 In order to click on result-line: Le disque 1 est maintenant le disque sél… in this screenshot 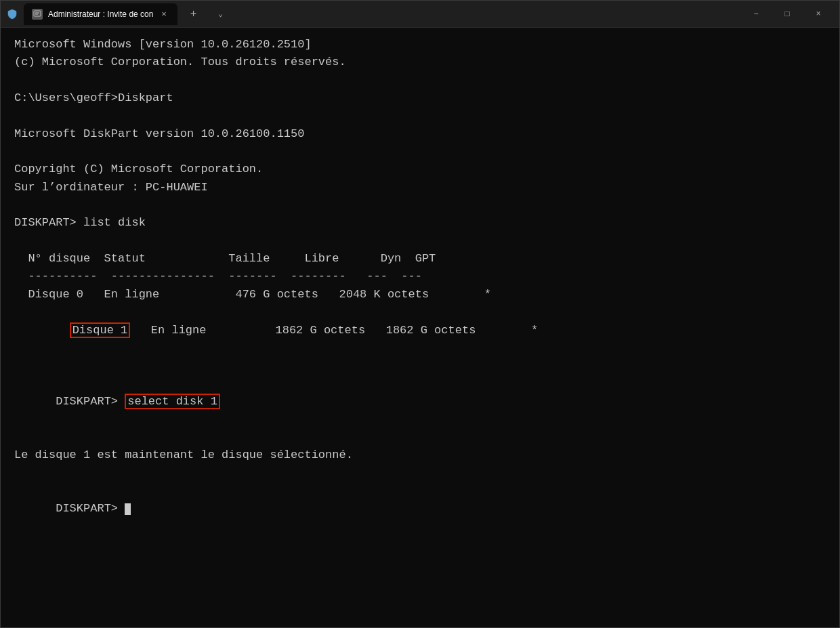, I will do `click(420, 455)`.